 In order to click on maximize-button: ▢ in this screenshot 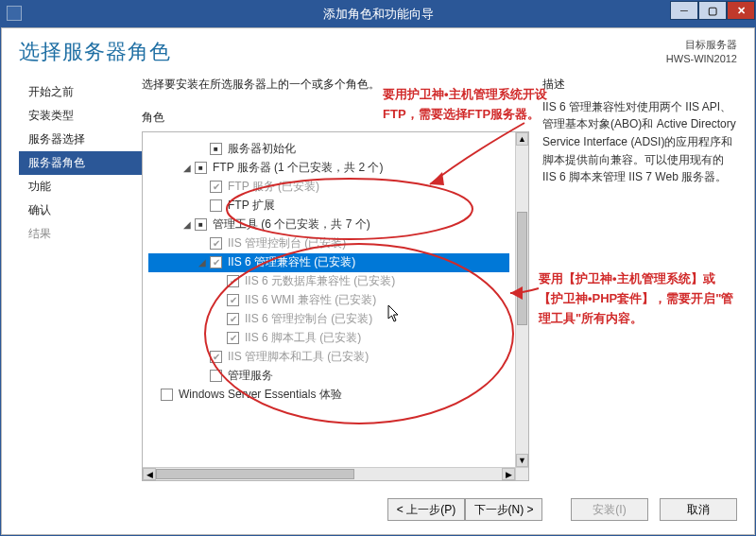, I will do `click(713, 10)`.